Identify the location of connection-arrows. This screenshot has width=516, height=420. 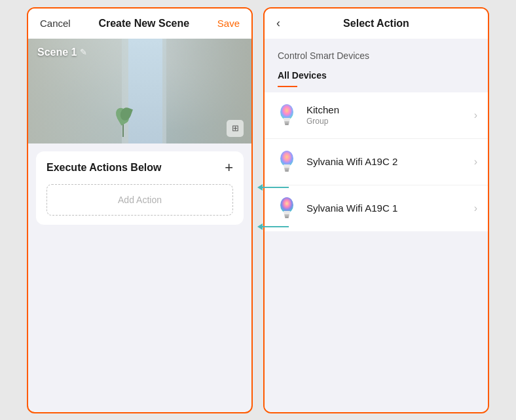
(273, 207).